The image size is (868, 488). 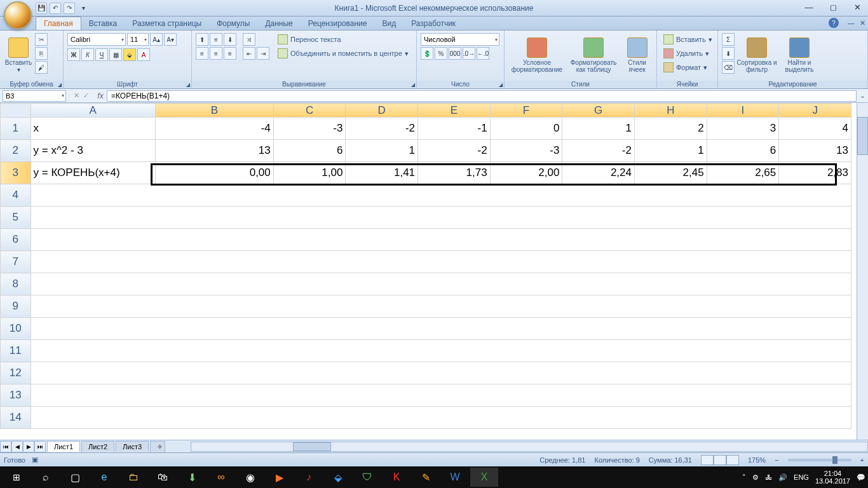 I want to click on cell-styles-button: Стили ячеек, so click(x=637, y=55).